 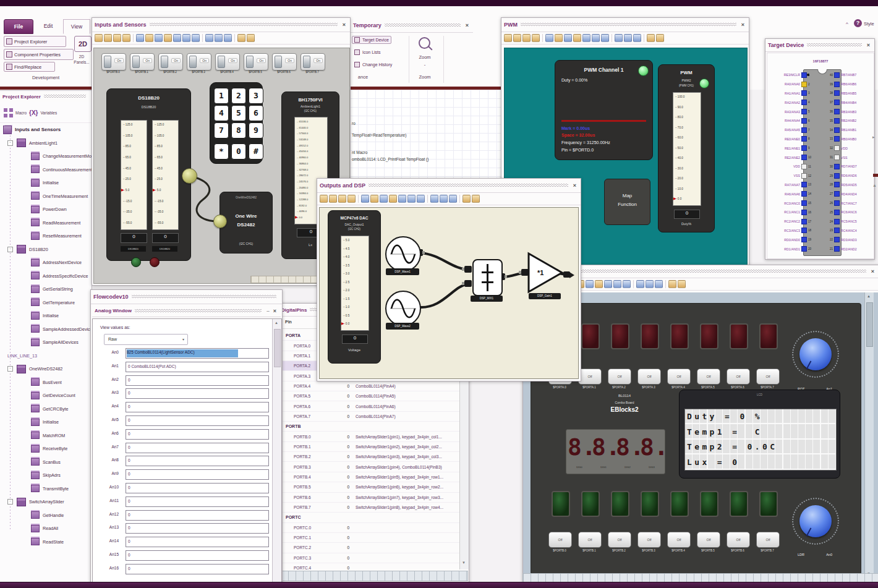 What do you see at coordinates (46, 516) in the screenshot?
I see `tree-item: GetHandle` at bounding box center [46, 516].